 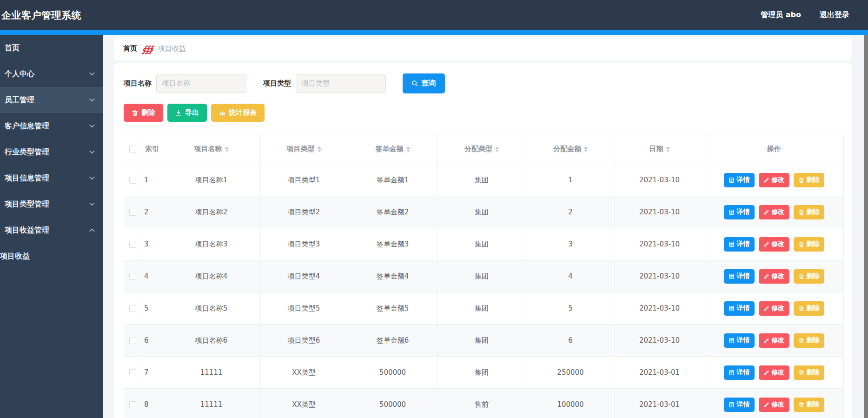 What do you see at coordinates (41, 15) in the screenshot?
I see `app-title: 企业客户管理系统` at bounding box center [41, 15].